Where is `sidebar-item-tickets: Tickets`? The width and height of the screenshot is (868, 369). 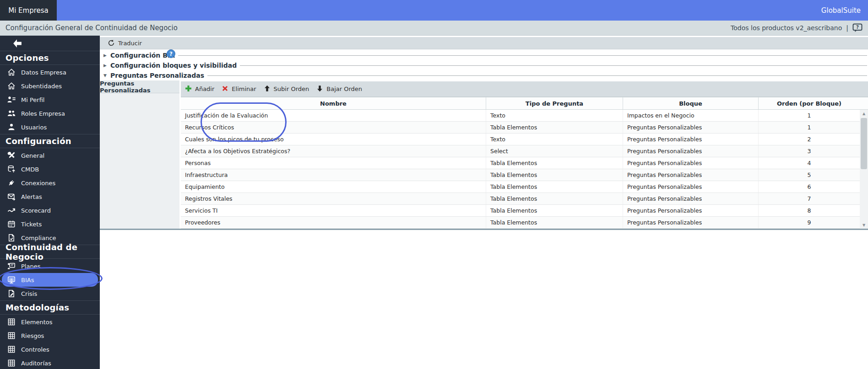
sidebar-item-tickets: Tickets is located at coordinates (50, 224).